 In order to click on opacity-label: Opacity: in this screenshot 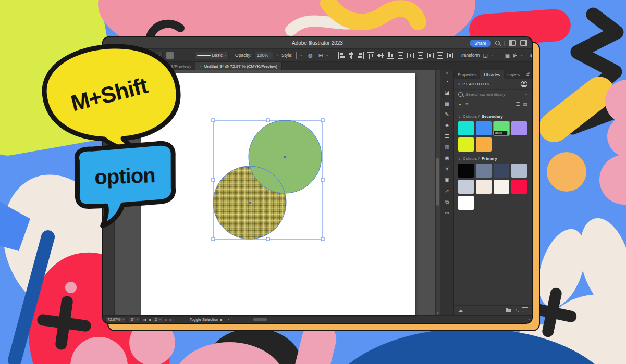, I will do `click(243, 55)`.